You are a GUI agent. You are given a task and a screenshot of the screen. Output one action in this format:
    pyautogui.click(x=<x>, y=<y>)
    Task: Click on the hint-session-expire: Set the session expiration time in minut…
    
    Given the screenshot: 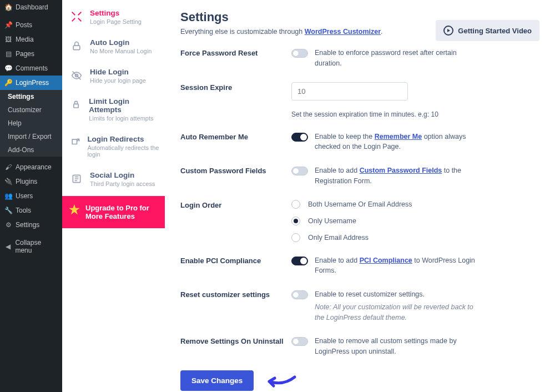 What is the action you would take?
    pyautogui.click(x=365, y=114)
    